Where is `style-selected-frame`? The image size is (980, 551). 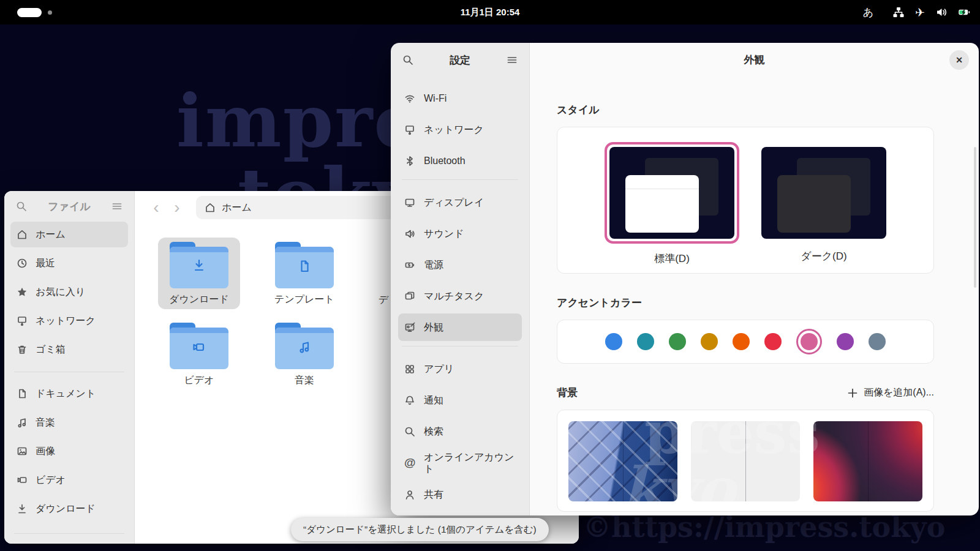
style-selected-frame is located at coordinates (672, 193).